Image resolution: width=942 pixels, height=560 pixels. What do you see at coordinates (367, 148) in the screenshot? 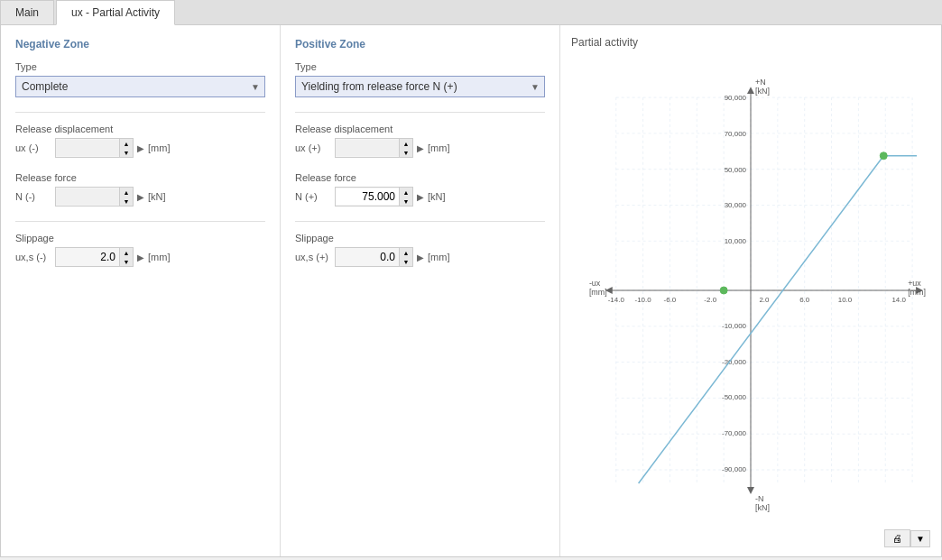
I see `positive-ux-input` at bounding box center [367, 148].